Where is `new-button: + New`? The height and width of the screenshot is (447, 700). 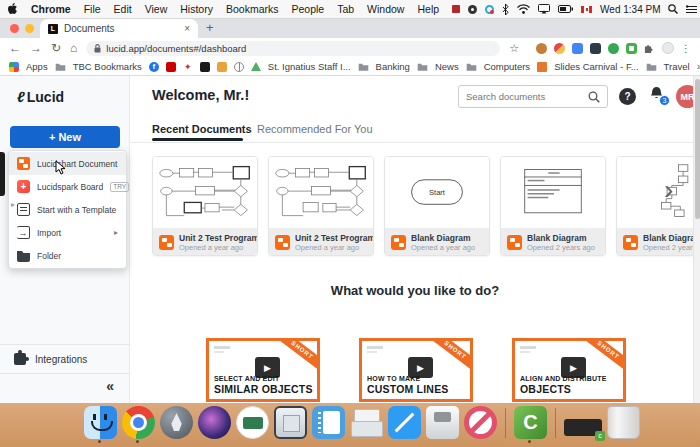
new-button: + New is located at coordinates (65, 137).